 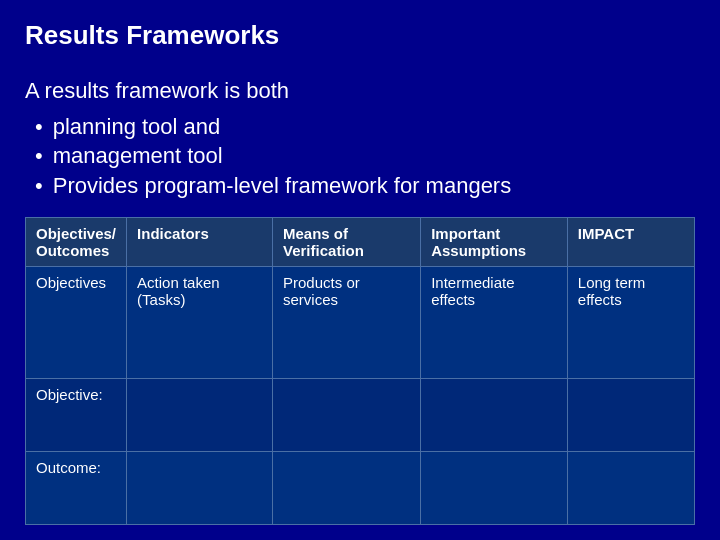 I want to click on bullet-item-3: Provides program-level framework for man…, so click(x=365, y=186).